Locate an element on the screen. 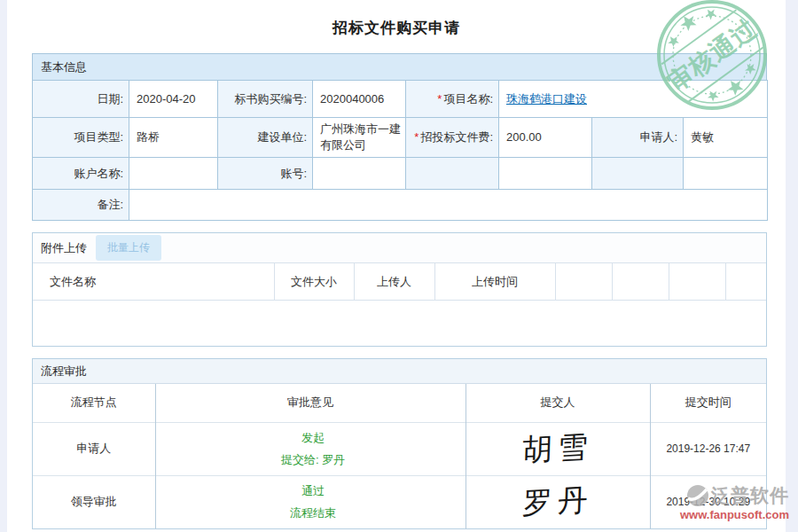 The height and width of the screenshot is (532, 798). submit-time: 2019-12-30 10:29 is located at coordinates (708, 502).